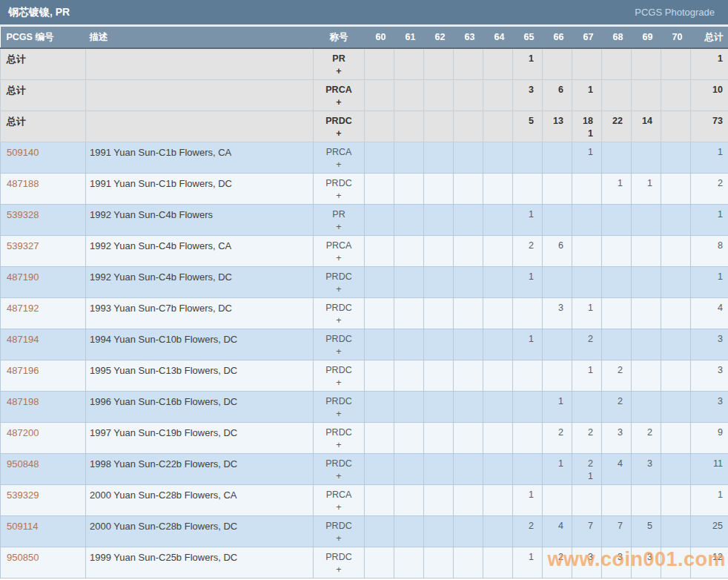 Image resolution: width=728 pixels, height=580 pixels. What do you see at coordinates (22, 558) in the screenshot?
I see `pcgs-number-link: 950850` at bounding box center [22, 558].